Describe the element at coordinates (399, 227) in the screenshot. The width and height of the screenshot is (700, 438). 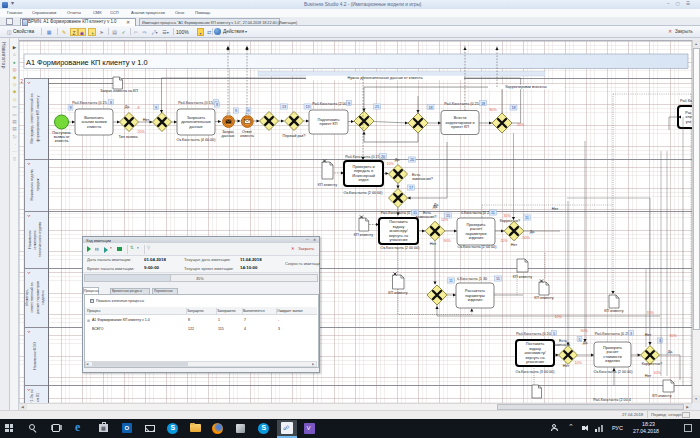
I see `svg-text: задачу` at that location.